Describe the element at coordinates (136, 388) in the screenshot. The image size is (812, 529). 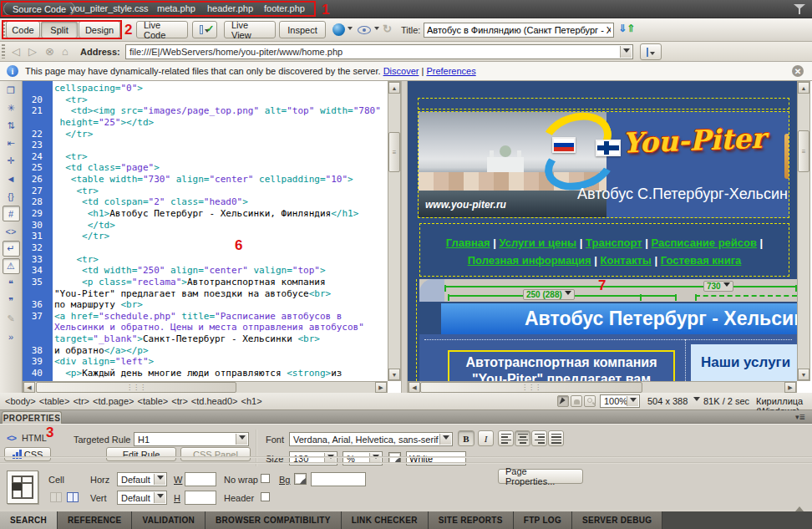
I see `code-hscroll-thumb: ⋮⋮⋮` at that location.